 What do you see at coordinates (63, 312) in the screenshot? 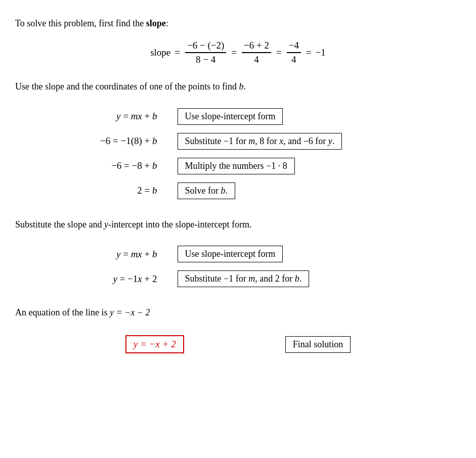
I see `final-text: An equation of the line is` at bounding box center [63, 312].